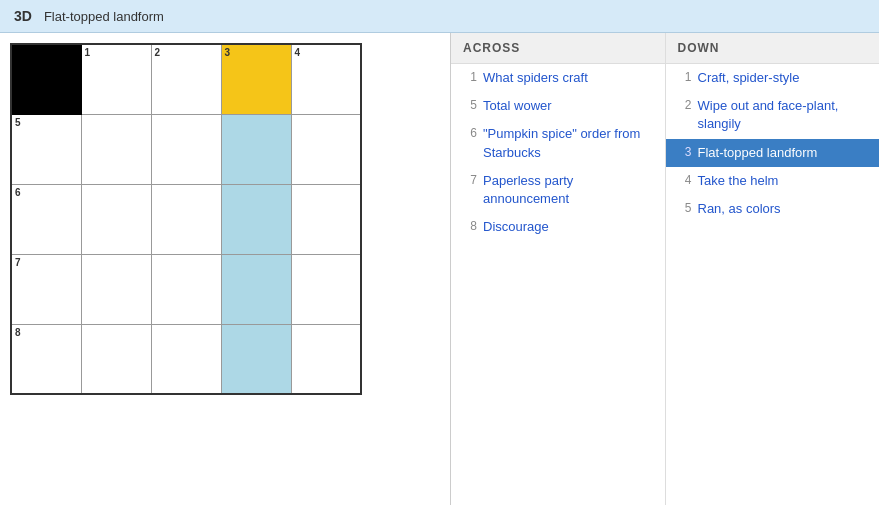  What do you see at coordinates (256, 149) in the screenshot?
I see `cell-r1-c3` at bounding box center [256, 149].